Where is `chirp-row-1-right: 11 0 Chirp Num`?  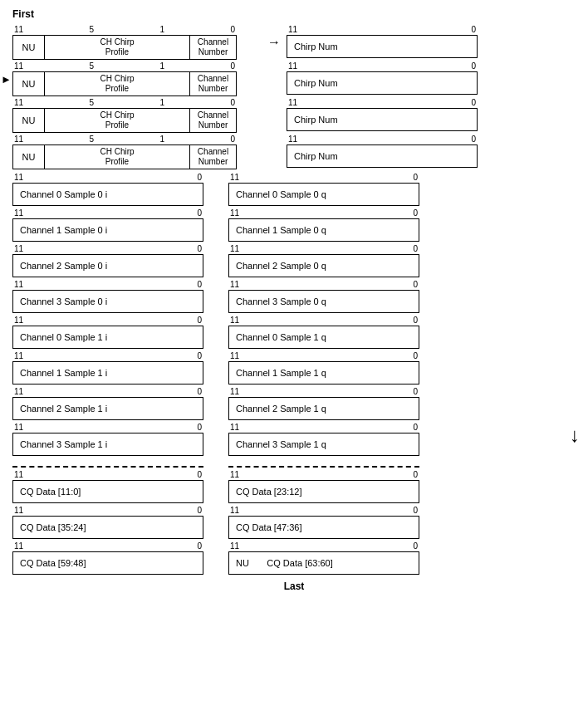 chirp-row-1-right: 11 0 Chirp Num is located at coordinates (382, 42).